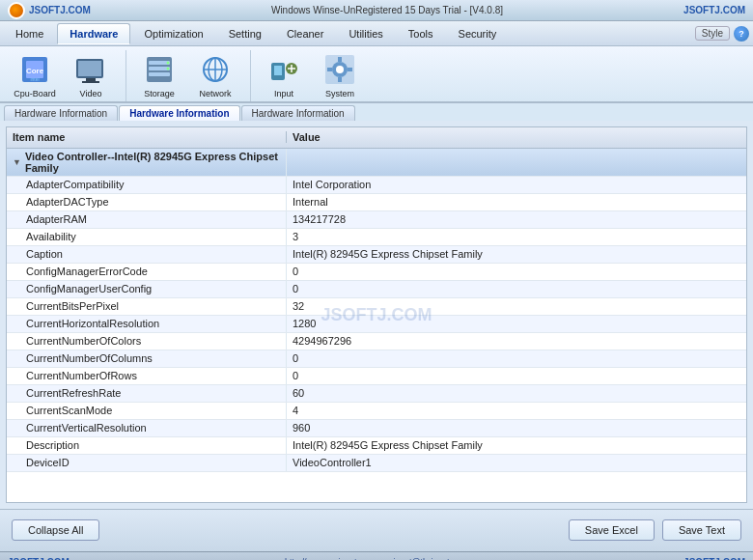 This screenshot has height=560, width=753. Describe the element at coordinates (316, 75) in the screenshot. I see `ribbon-group-3: Input System` at that location.